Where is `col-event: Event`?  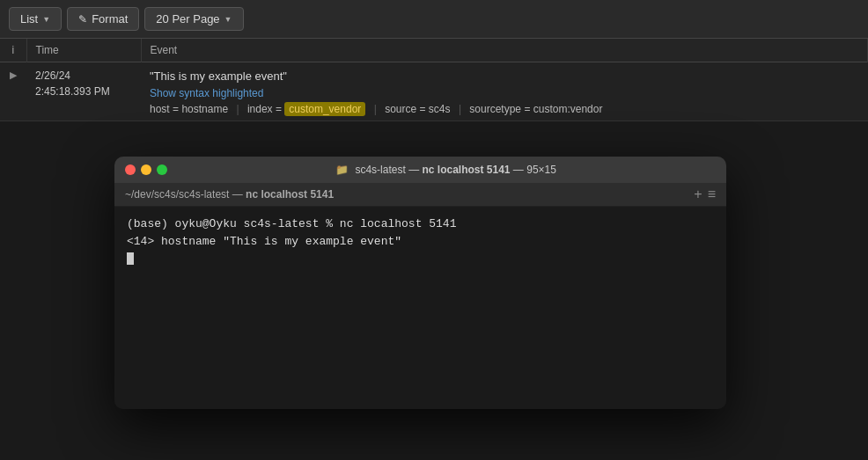
col-event: Event is located at coordinates (504, 51).